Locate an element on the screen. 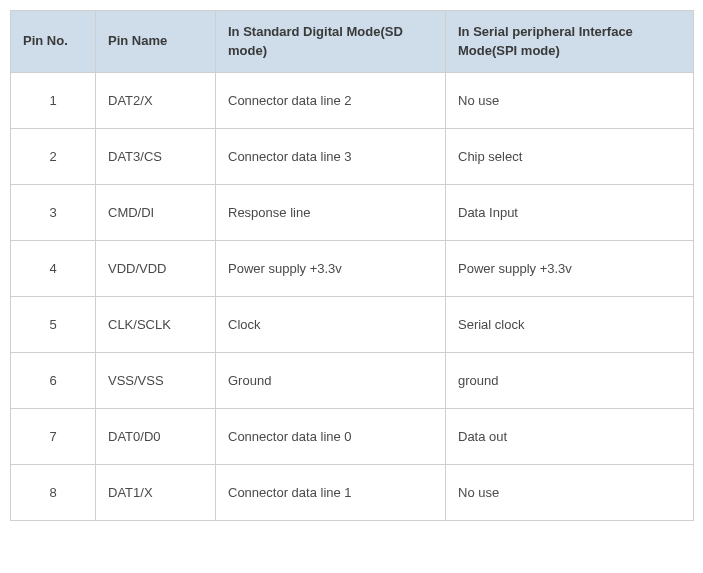 Image resolution: width=703 pixels, height=573 pixels. cell-sd-mode: Connector data line 2 is located at coordinates (331, 101).